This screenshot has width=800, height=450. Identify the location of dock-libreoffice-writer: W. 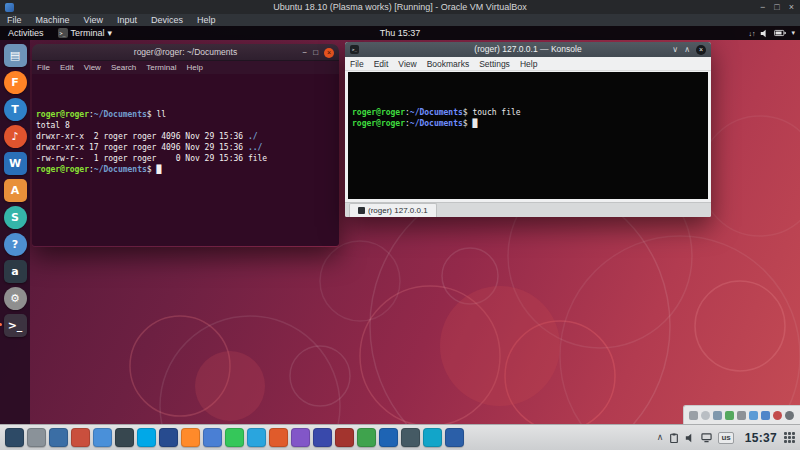
(16, 164).